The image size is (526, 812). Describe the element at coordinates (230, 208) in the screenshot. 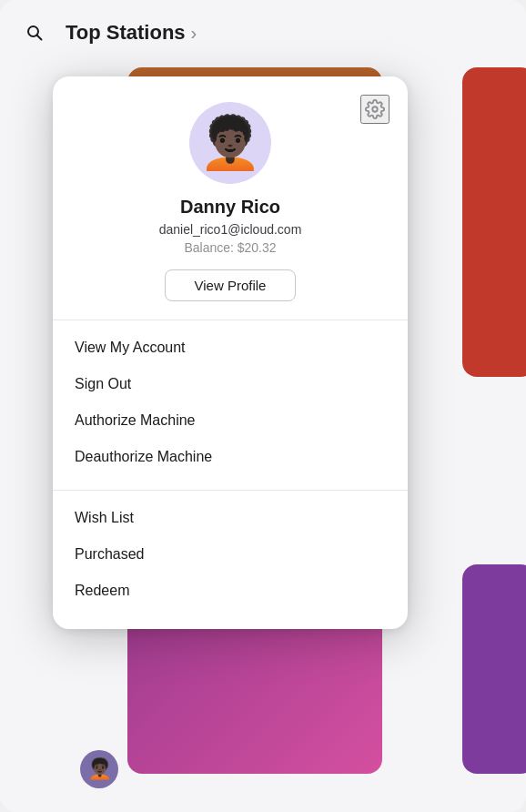

I see `user-name: Danny Rico` at that location.